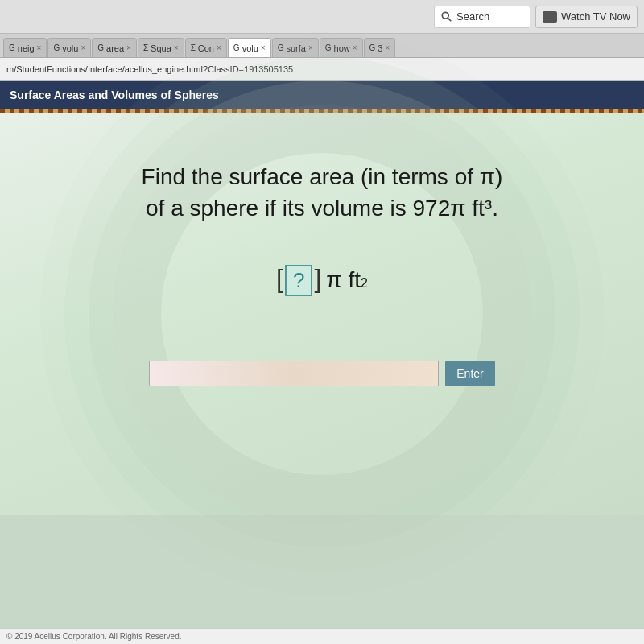 Image resolution: width=644 pixels, height=644 pixels. Describe the element at coordinates (250, 47) in the screenshot. I see `tab-volu2: G volu ×` at that location.